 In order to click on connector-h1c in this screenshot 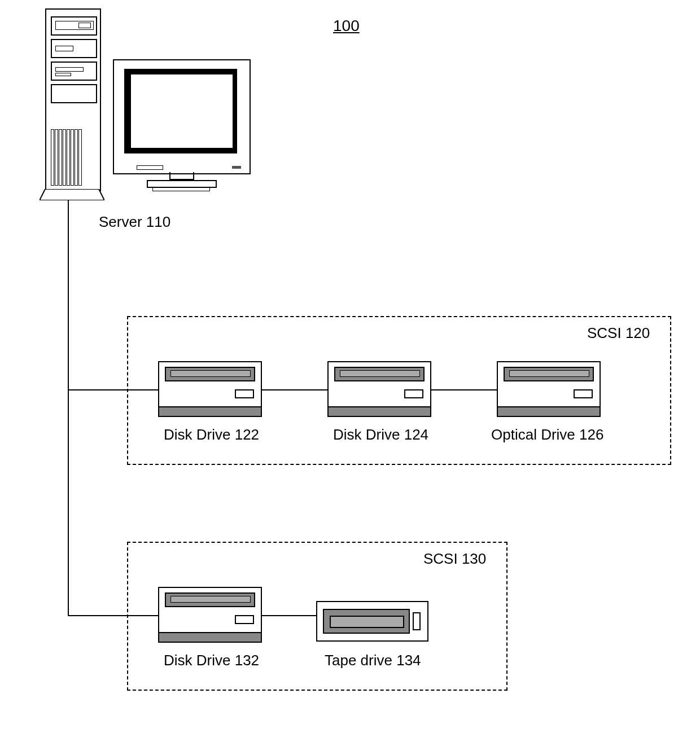, I will do `click(463, 390)`.